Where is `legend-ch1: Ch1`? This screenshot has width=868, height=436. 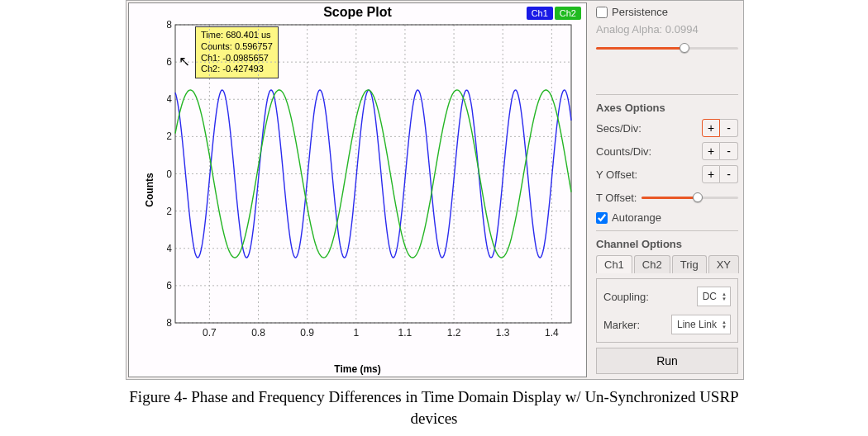
legend-ch1: Ch1 is located at coordinates (540, 13).